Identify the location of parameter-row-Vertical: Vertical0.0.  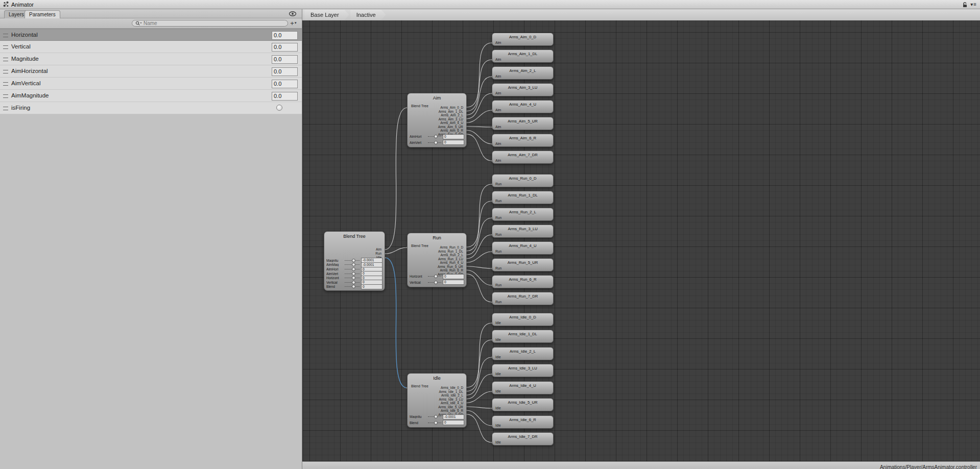
(151, 47).